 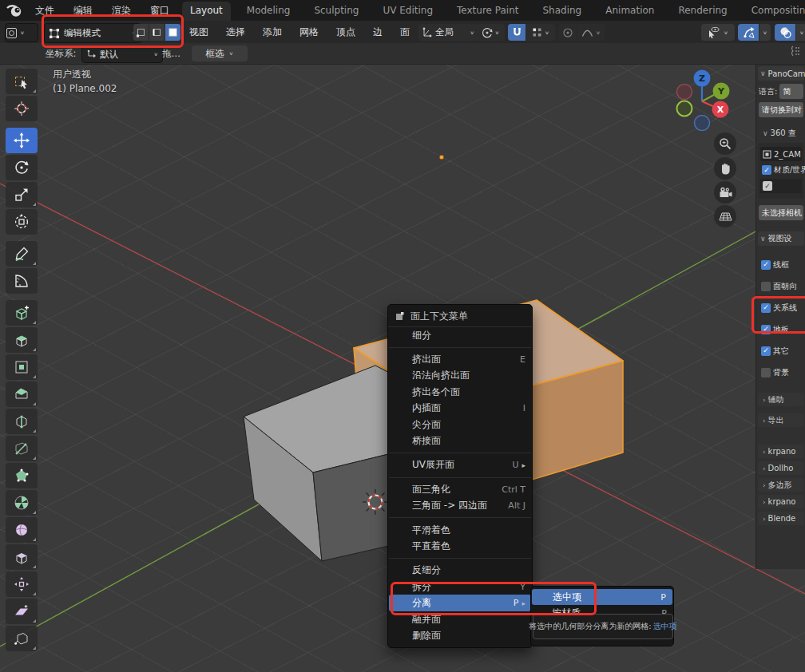 What do you see at coordinates (22, 222) in the screenshot?
I see `tool-transform-button` at bounding box center [22, 222].